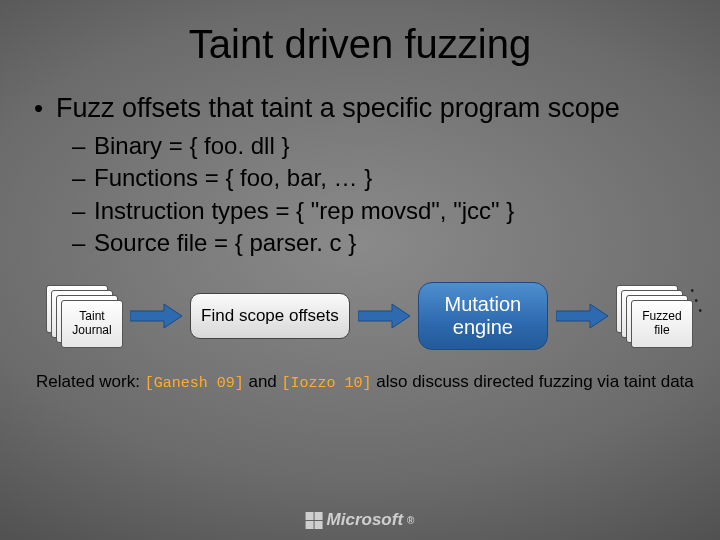  What do you see at coordinates (533, 382) in the screenshot?
I see `related-post: also discuss directed fuzzing via taint …` at bounding box center [533, 382].